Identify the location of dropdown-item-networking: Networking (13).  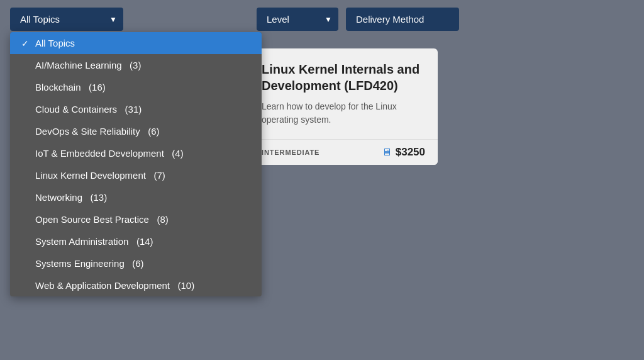
(136, 198).